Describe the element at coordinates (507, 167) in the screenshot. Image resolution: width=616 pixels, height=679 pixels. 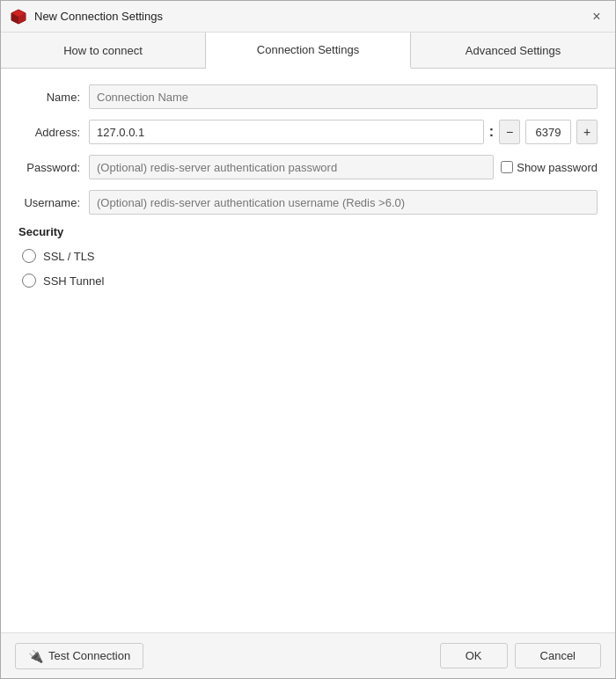
I see `show-password-checkbox` at that location.